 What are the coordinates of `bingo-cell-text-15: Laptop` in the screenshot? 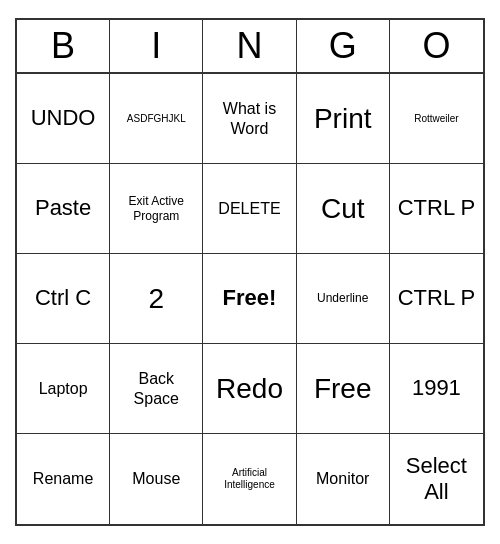 It's located at (64, 388).